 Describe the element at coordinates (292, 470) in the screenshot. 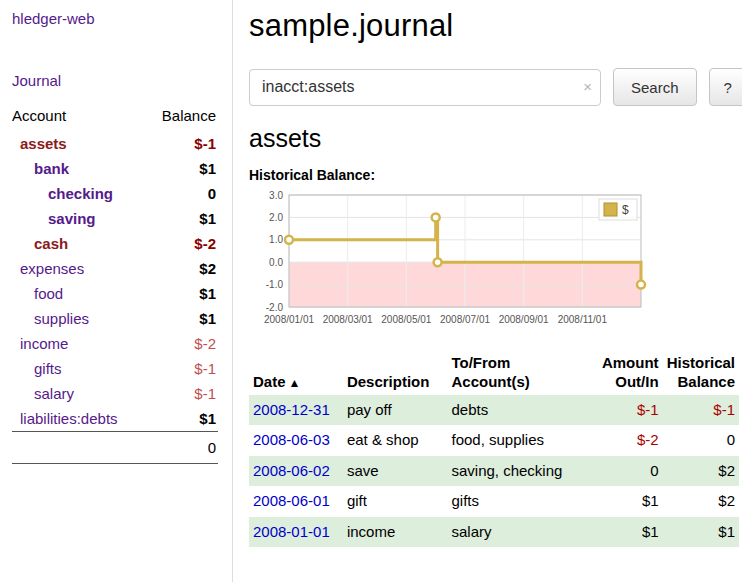

I see `transaction-date-link: 2008-06-02` at that location.